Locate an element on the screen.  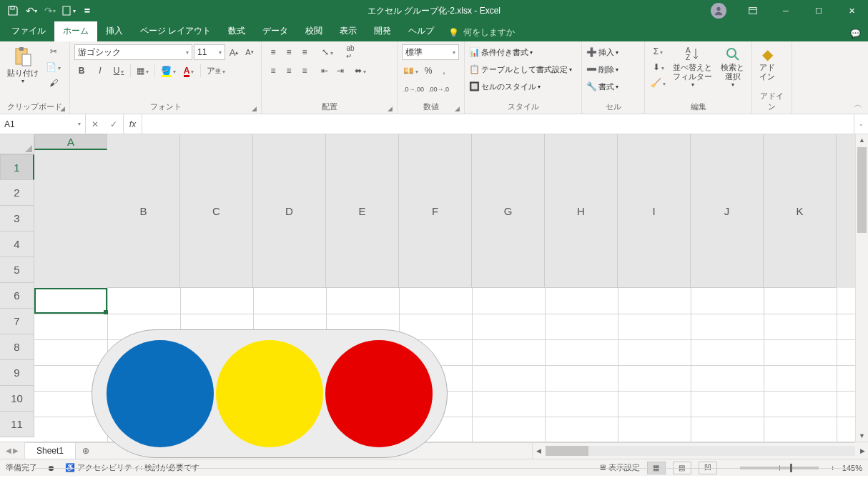
redo-button: ↷▾ is located at coordinates (50, 11).